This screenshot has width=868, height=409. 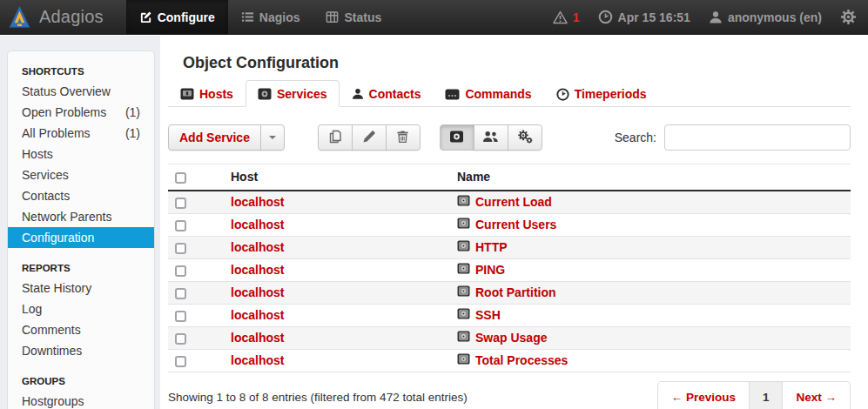 I want to click on brand: Adagios, so click(x=56, y=17).